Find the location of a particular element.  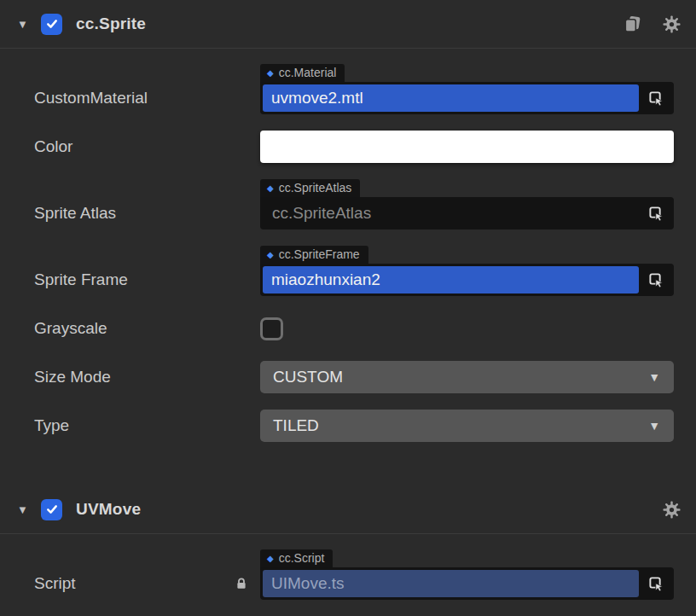

script-value: UIMove.ts is located at coordinates (450, 584).